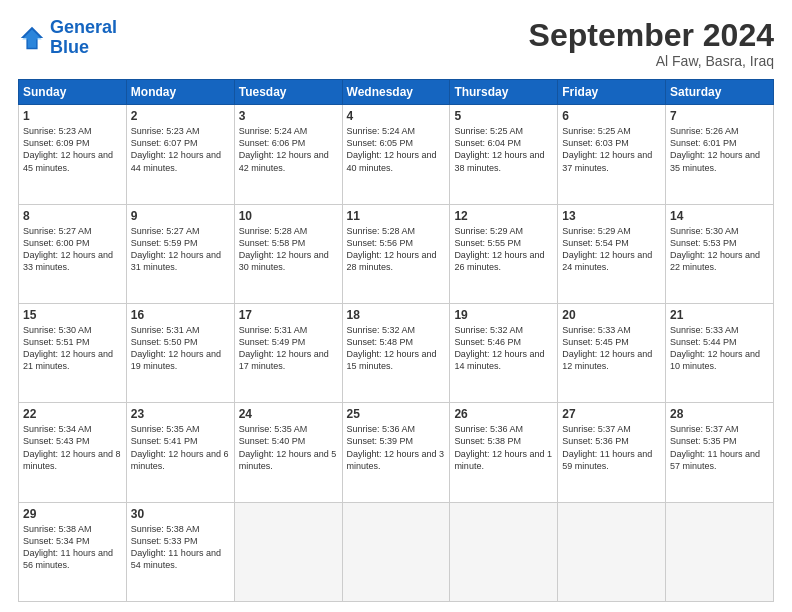  Describe the element at coordinates (504, 250) in the screenshot. I see `day-info: Sunrise: 5:29 AM Sunset: 5:55 PM Dayligh…` at that location.